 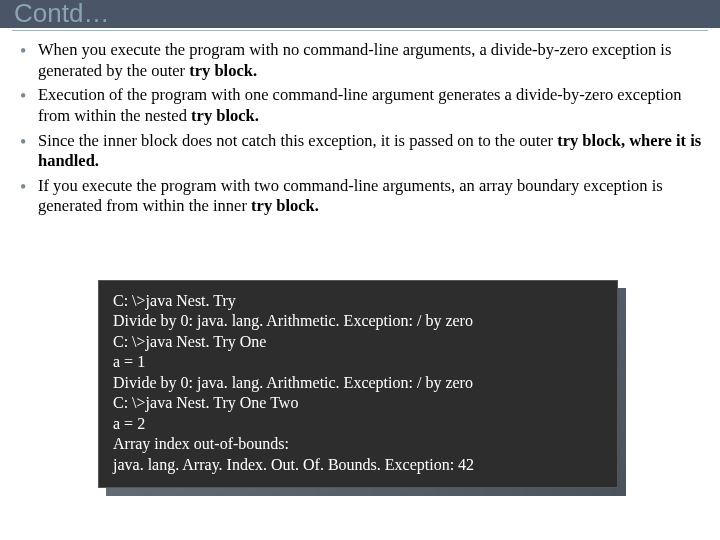 What do you see at coordinates (354, 60) in the screenshot?
I see `bullet-text: When you execute the program with no com…` at bounding box center [354, 60].